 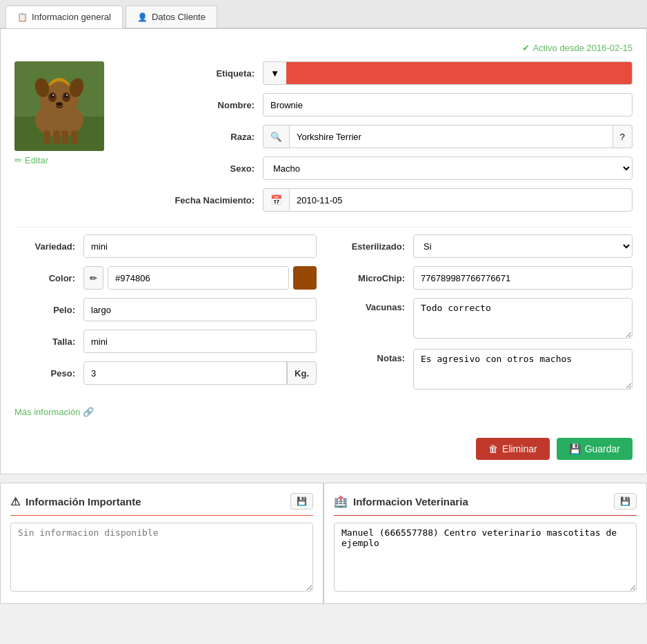 What do you see at coordinates (372, 279) in the screenshot?
I see `microchip-label: MicroChip:` at bounding box center [372, 279].